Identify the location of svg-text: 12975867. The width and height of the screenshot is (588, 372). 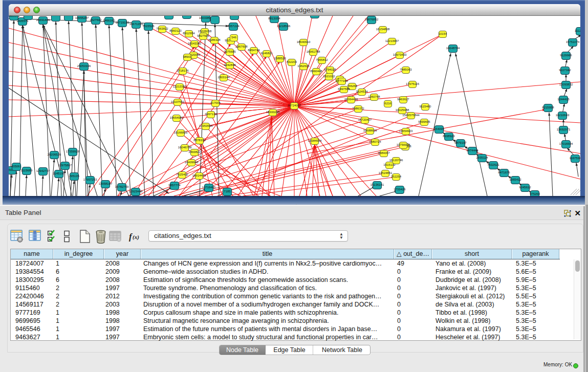
(66, 165).